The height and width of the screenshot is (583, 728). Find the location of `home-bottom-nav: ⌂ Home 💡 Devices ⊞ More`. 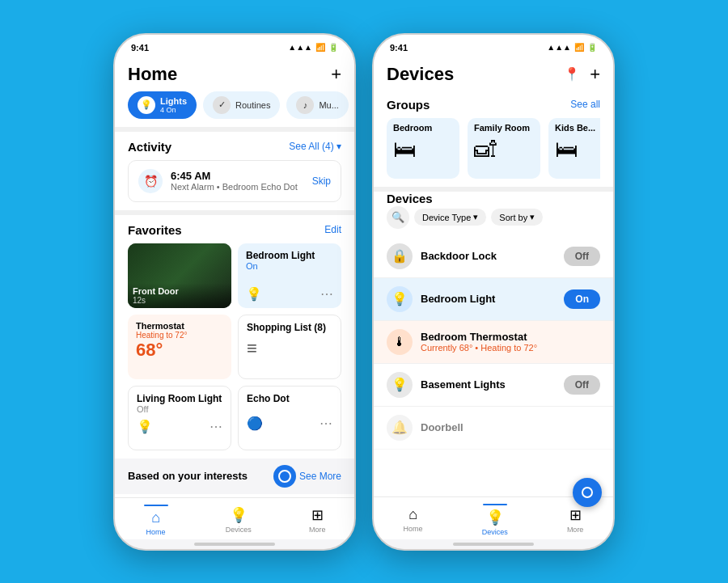

home-bottom-nav: ⌂ Home 💡 Devices ⊞ More is located at coordinates (235, 518).